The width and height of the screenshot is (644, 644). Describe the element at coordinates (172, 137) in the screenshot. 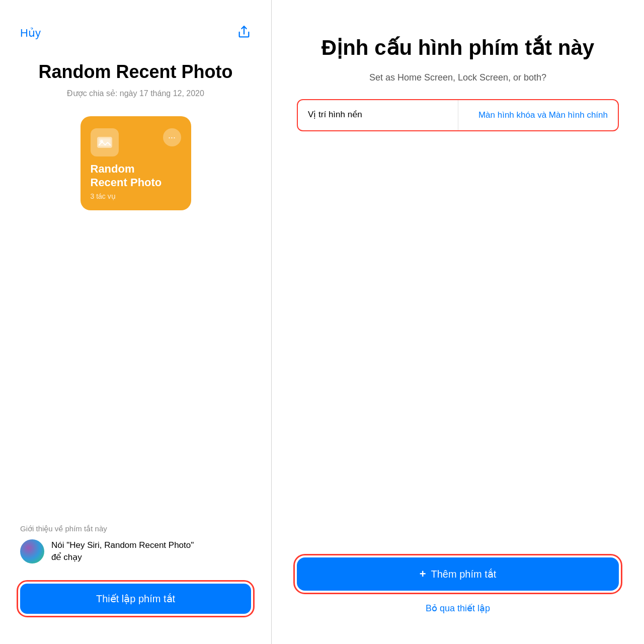

I see `card-more-button: ···` at that location.